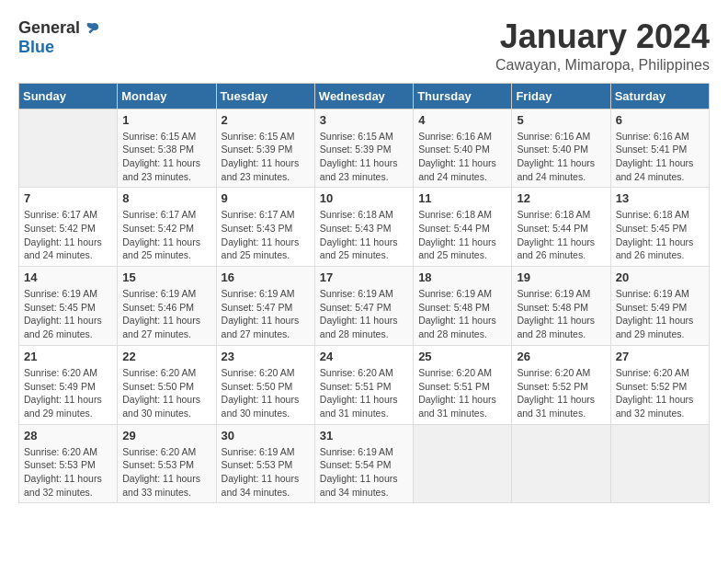  I want to click on calendar-cell: 6Sunrise: 6:16 AMSunset: 5:41 PMDaylight…, so click(660, 148).